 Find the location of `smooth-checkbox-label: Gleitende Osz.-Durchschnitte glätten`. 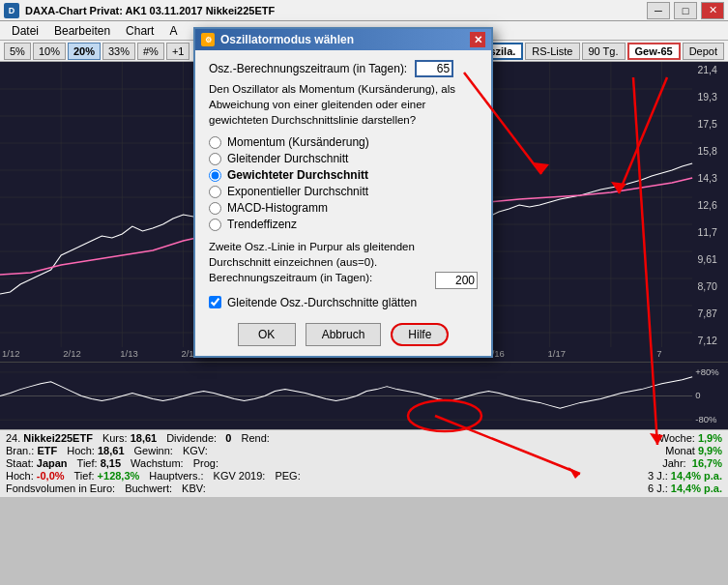

smooth-checkbox-label: Gleitende Osz.-Durchschnitte glätten is located at coordinates (322, 303).